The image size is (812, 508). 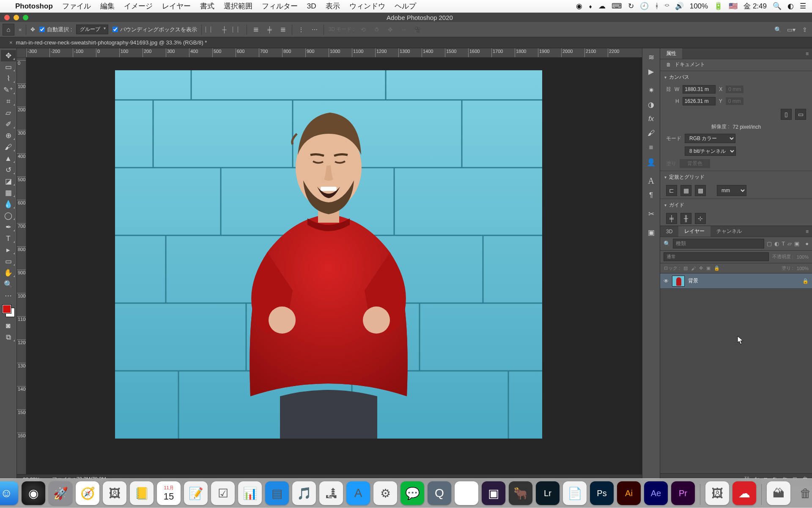 What do you see at coordinates (412, 493) in the screenshot?
I see `dock-line: 💬` at bounding box center [412, 493].